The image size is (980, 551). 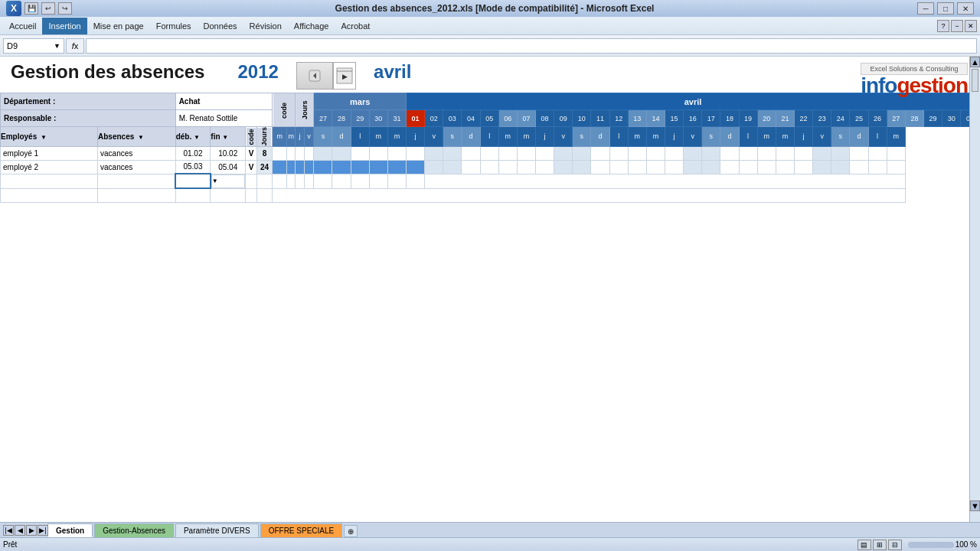 I want to click on menu-mise-en-page: Mise en page, so click(x=119, y=26).